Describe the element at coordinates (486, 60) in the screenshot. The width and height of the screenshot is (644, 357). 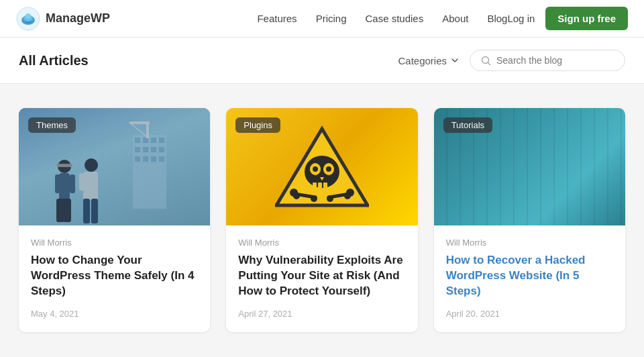
I see `search-icon` at that location.